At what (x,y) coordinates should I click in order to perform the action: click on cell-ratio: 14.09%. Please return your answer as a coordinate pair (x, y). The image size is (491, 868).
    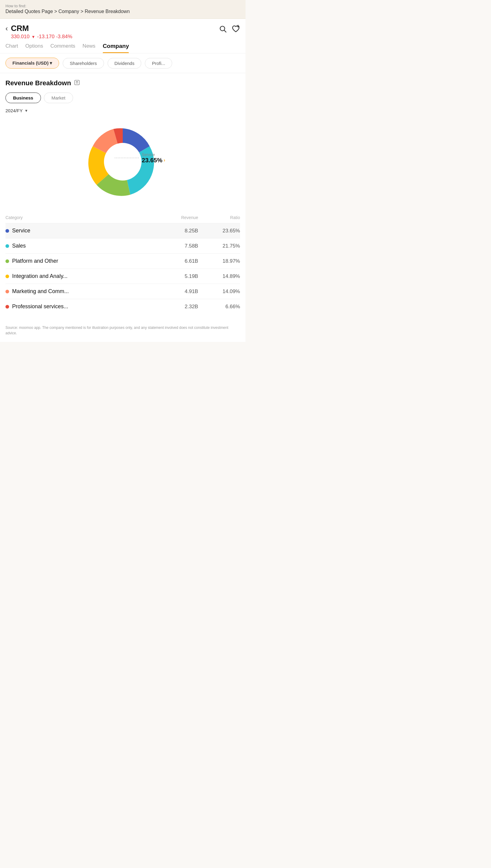
    Looking at the image, I should click on (219, 292).